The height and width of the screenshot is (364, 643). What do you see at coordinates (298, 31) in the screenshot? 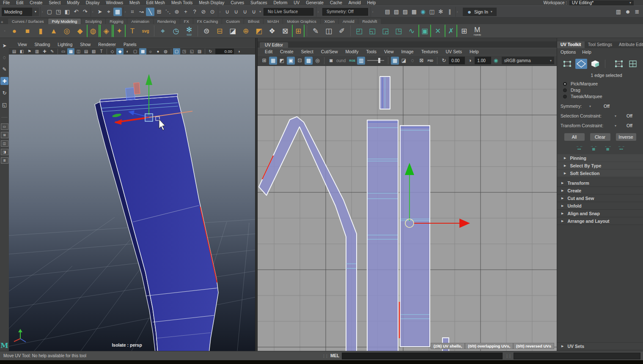
I see `remesh-icon: ⊞` at bounding box center [298, 31].